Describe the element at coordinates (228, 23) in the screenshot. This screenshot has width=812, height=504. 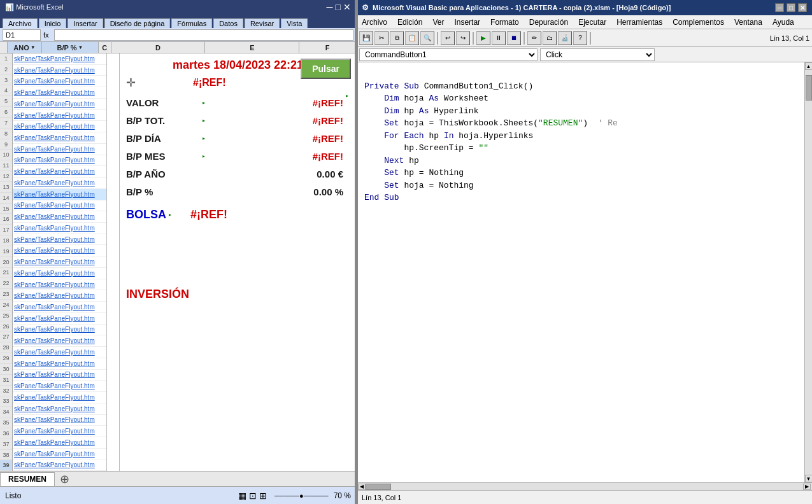
I see `tab-datos: Datos` at that location.